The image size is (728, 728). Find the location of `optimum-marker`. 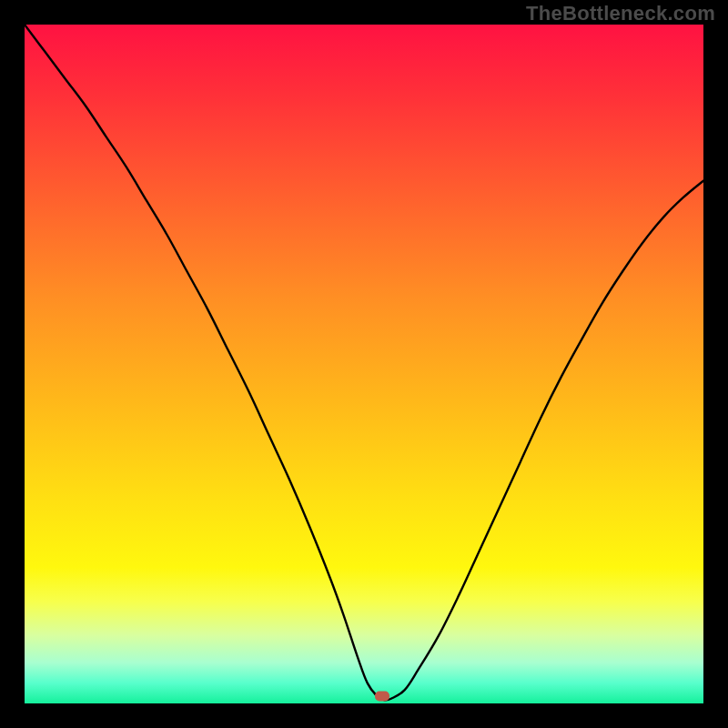

optimum-marker is located at coordinates (382, 697).